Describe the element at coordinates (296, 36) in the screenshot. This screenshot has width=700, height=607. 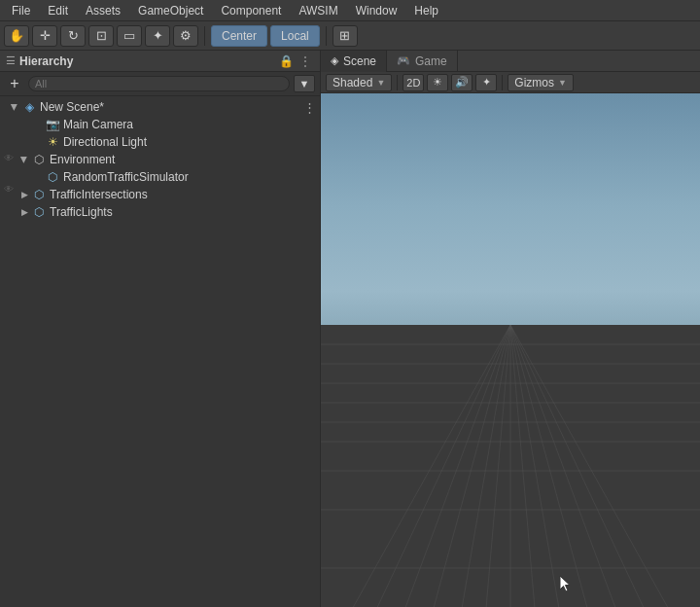
I see `pivot-local-btn: Local` at that location.